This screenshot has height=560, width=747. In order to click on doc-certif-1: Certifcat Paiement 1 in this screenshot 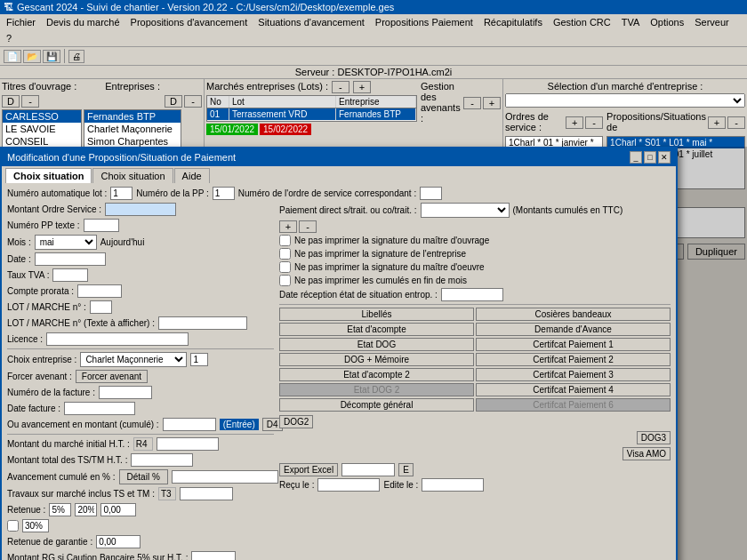, I will do `click(573, 345)`.